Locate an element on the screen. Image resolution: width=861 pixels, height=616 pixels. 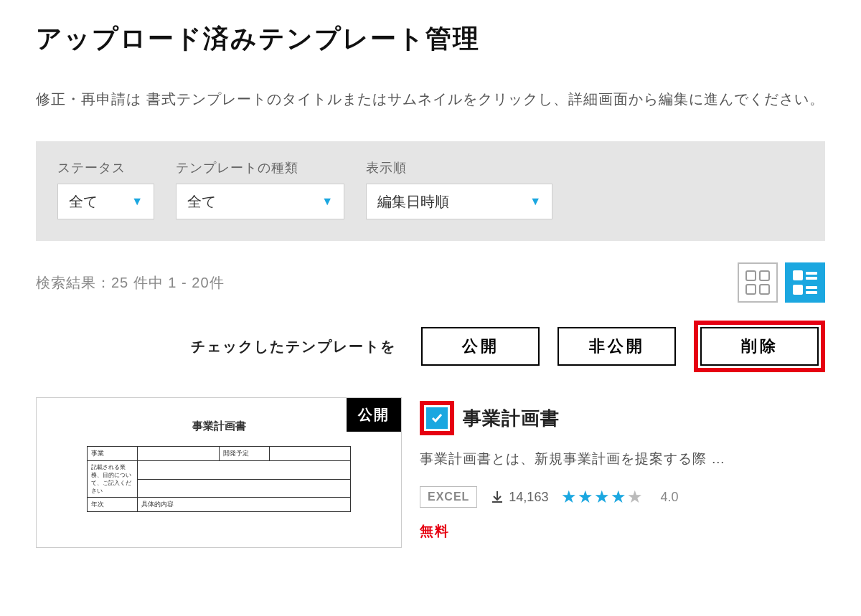
thumb-doc-title: 事業計画書 is located at coordinates (219, 426).